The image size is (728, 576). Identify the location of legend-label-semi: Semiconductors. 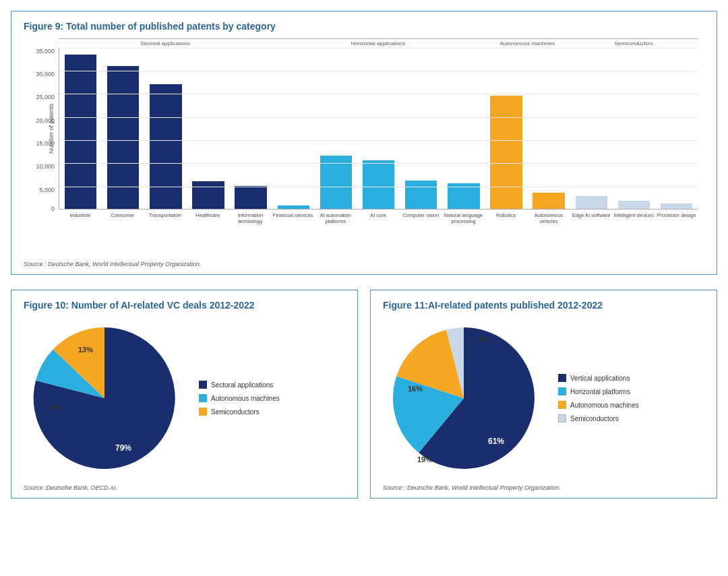
(595, 419).